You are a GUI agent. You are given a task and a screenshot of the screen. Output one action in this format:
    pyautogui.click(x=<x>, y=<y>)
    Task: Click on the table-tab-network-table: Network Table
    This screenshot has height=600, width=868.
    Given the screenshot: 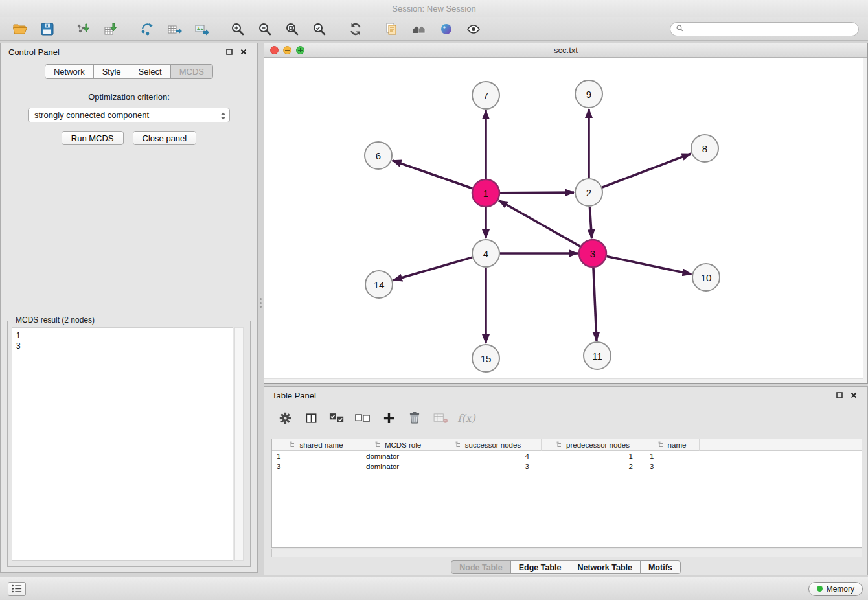 What is the action you would take?
    pyautogui.click(x=605, y=568)
    